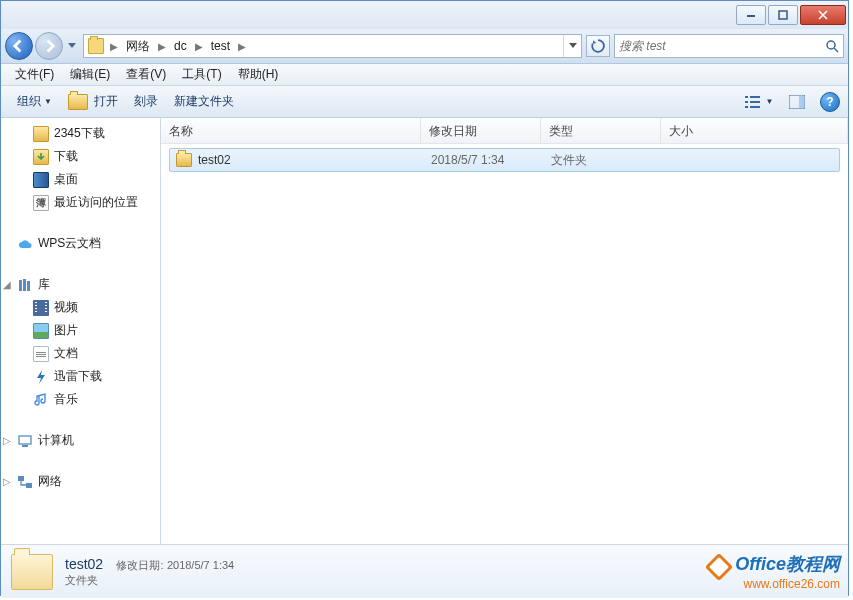 This screenshot has width=853, height=600. What do you see at coordinates (797, 102) in the screenshot?
I see `preview-pane-button` at bounding box center [797, 102].